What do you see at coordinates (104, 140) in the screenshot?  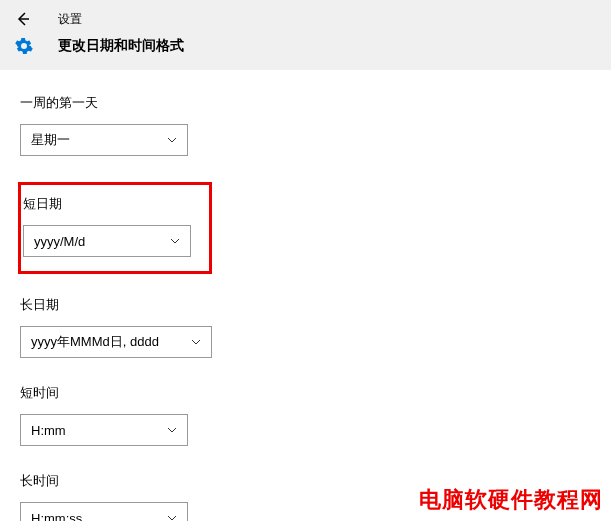 I see `first-day-dropdown: 星期一` at bounding box center [104, 140].